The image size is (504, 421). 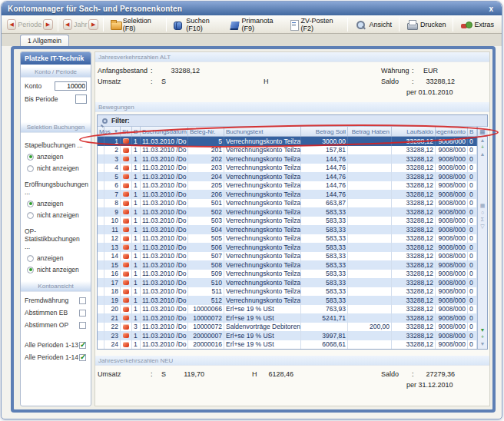 I want to click on table-row: 22 3 11.03.2010 /Do 10000072 Saldenvortr…, so click(x=287, y=327).